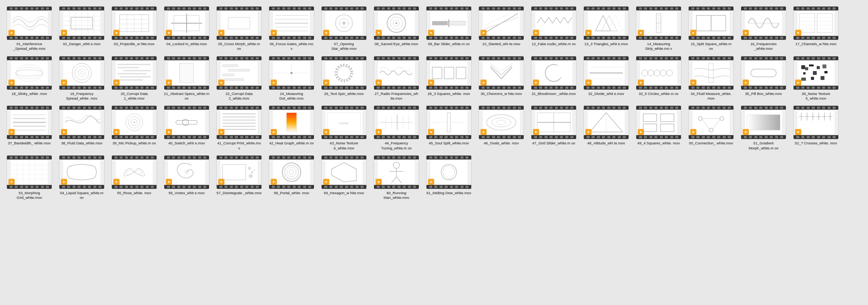 The width and height of the screenshot is (868, 305). Describe the element at coordinates (239, 178) in the screenshot. I see `file-item: 57_Disintegrate _white.mov` at that location.